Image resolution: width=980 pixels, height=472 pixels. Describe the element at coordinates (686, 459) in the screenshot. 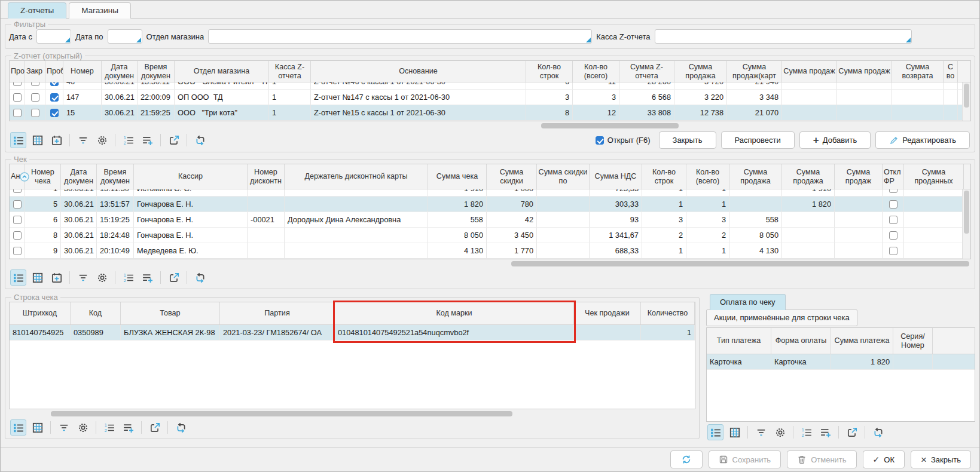

I see `refresh-button` at that location.